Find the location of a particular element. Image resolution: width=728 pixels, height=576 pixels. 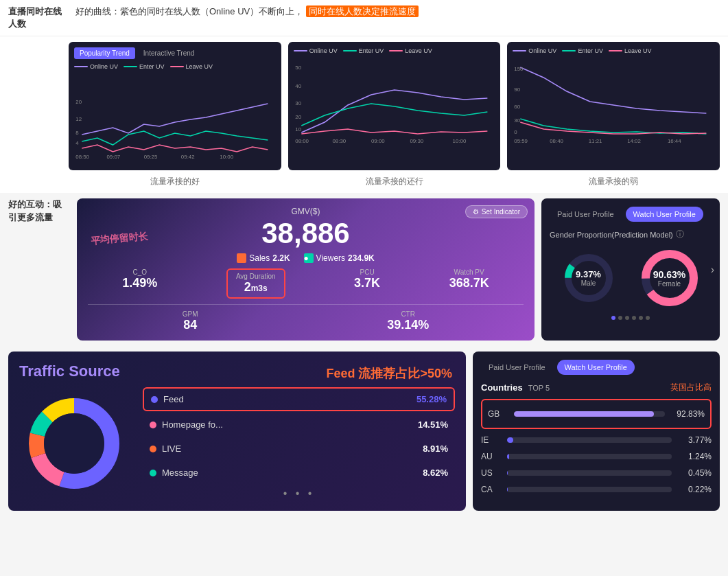

viewers-metric: ● Viewers 234.9K is located at coordinates (339, 258).